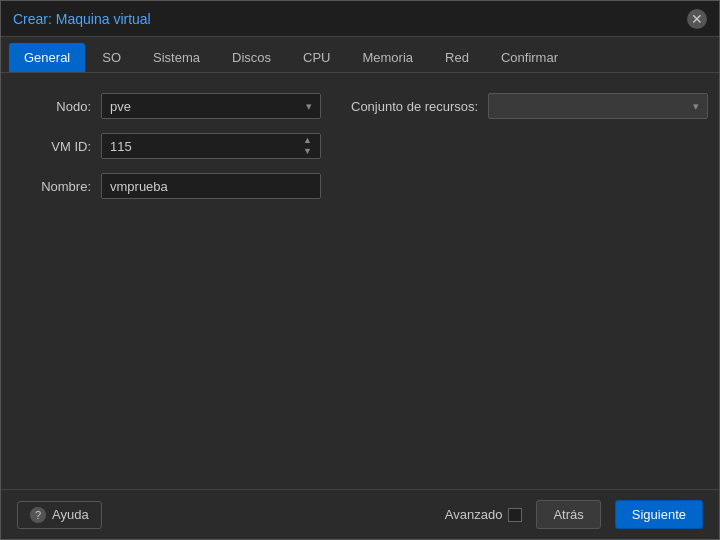 This screenshot has width=720, height=540. What do you see at coordinates (515, 515) in the screenshot?
I see `advanced-checkbox` at bounding box center [515, 515].